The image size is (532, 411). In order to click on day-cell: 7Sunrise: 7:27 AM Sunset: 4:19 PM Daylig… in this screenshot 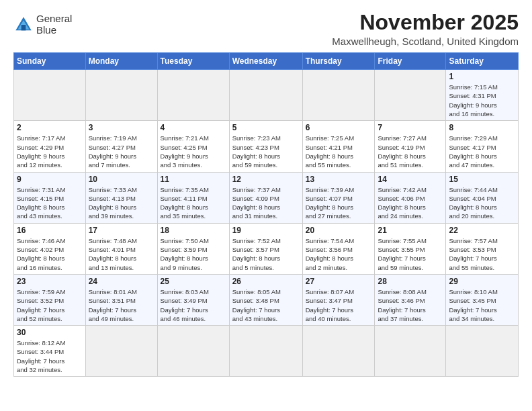, I will do `click(410, 146)`.